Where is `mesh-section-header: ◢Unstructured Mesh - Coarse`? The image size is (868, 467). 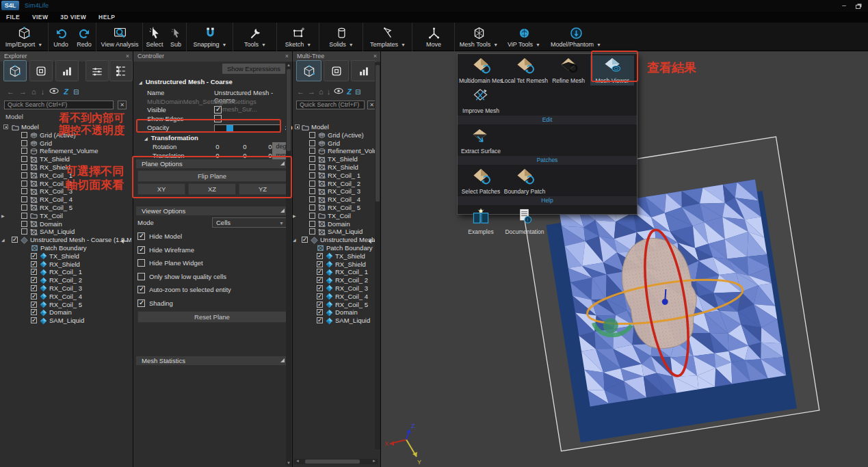
mesh-section-header: ◢Unstructured Mesh - Coarse is located at coordinates (186, 82).